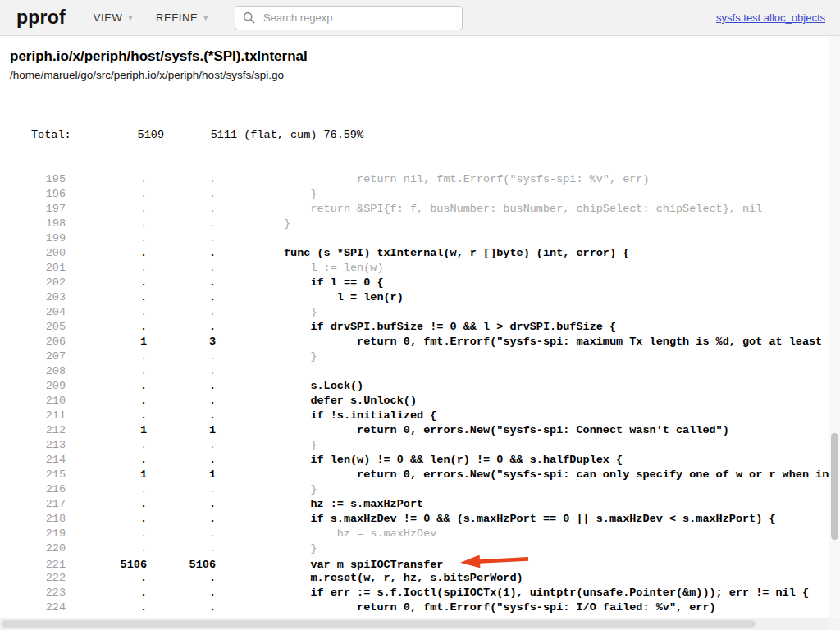 The height and width of the screenshot is (630, 840). What do you see at coordinates (834, 623) in the screenshot?
I see `scrollbar-corner` at bounding box center [834, 623].